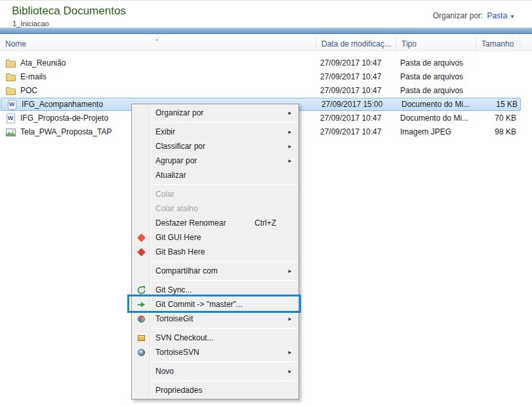 This screenshot has height=406, width=532. Describe the element at coordinates (215, 175) in the screenshot. I see `menu-item-atualizar: Atualizar` at that location.